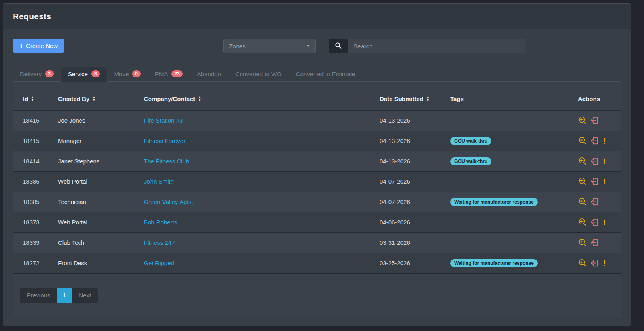  What do you see at coordinates (317, 202) in the screenshot?
I see `table-row: 18385 Technician Green Valley Apts. 04-0…` at bounding box center [317, 202].